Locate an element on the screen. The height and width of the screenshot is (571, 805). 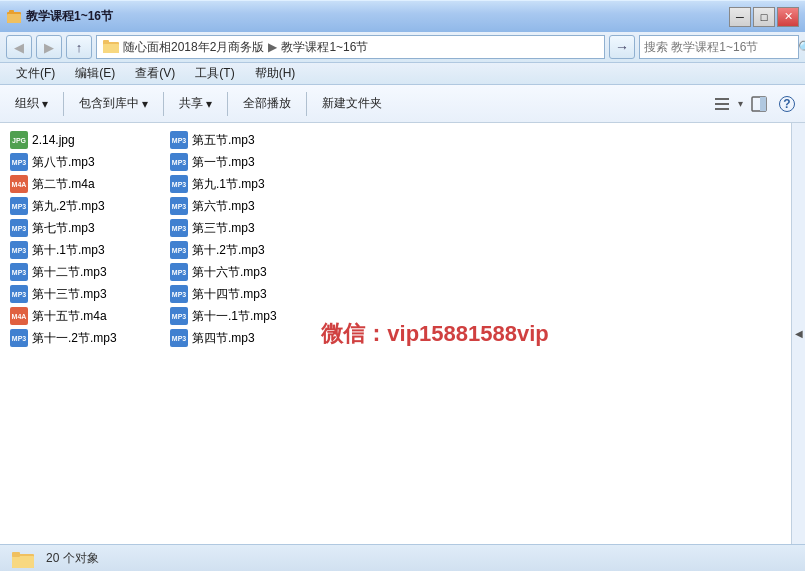
new-folder-label: 新建文件夹 is located at coordinates (352, 104).